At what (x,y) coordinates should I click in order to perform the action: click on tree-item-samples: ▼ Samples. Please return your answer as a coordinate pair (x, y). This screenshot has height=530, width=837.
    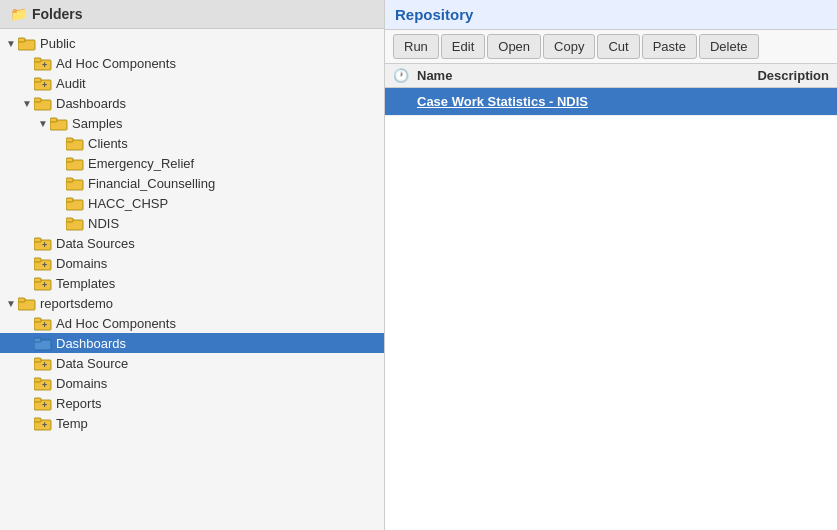
    Looking at the image, I should click on (192, 123).